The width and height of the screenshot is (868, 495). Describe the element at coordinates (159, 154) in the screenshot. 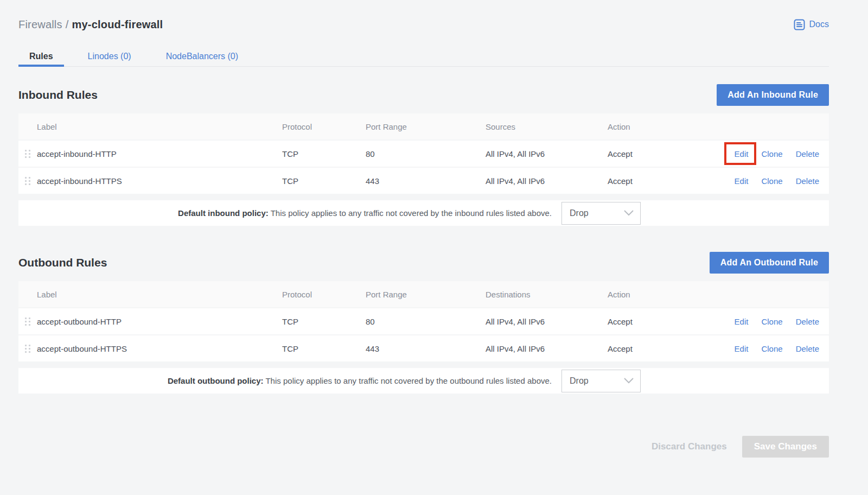

I see `rule-label: accept-inbound-HTTP` at that location.